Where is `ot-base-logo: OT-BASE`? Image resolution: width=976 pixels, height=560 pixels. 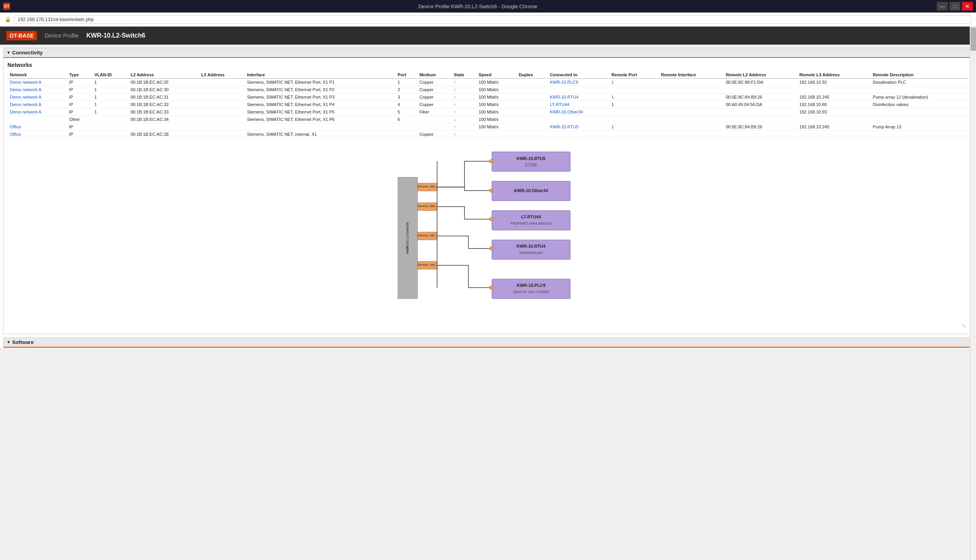 ot-base-logo: OT-BASE is located at coordinates (22, 36).